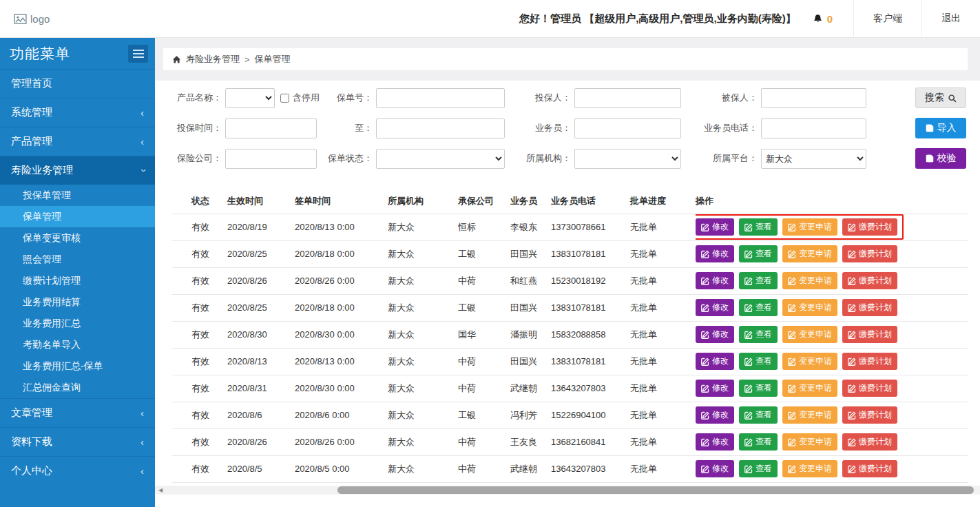 The image size is (980, 507). I want to click on product-name-select, so click(250, 98).